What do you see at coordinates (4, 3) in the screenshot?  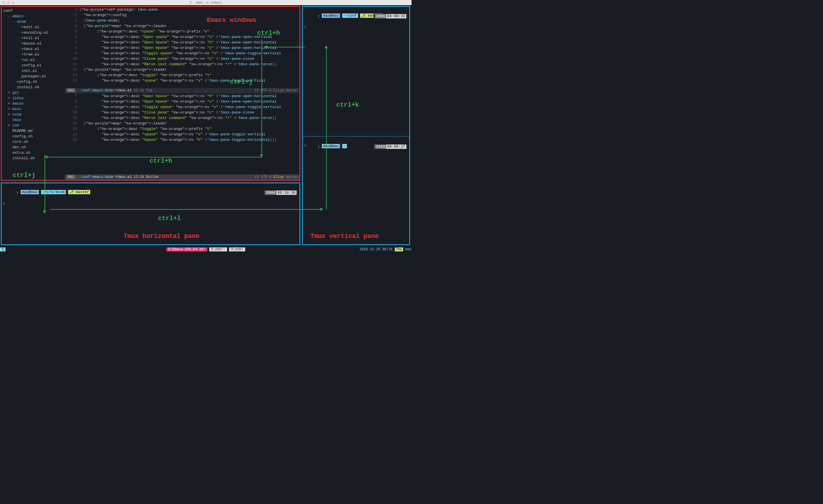 I see `close-icon` at bounding box center [4, 3].